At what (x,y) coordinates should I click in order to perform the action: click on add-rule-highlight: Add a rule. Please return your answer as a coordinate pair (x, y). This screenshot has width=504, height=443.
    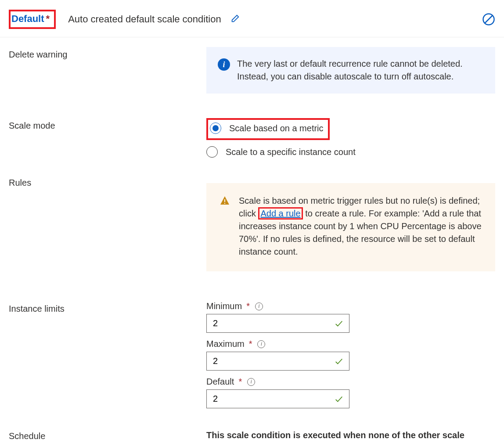
    Looking at the image, I should click on (280, 213).